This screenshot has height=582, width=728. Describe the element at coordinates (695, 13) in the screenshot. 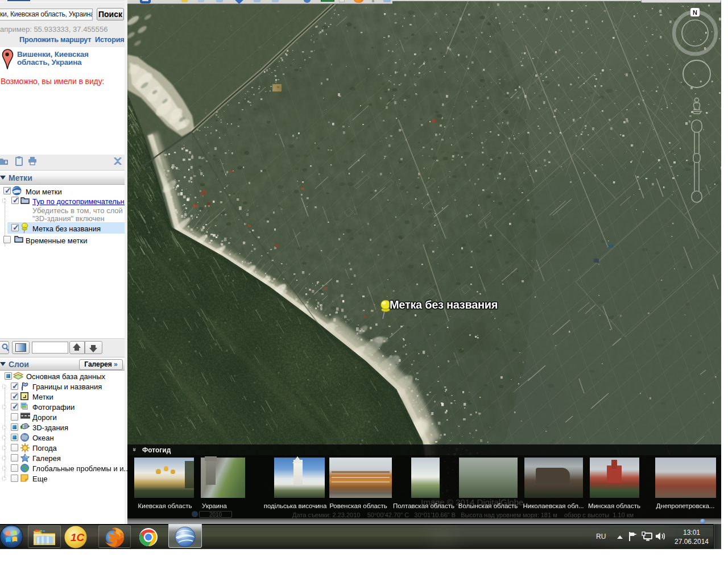

I see `svg-text: N` at that location.